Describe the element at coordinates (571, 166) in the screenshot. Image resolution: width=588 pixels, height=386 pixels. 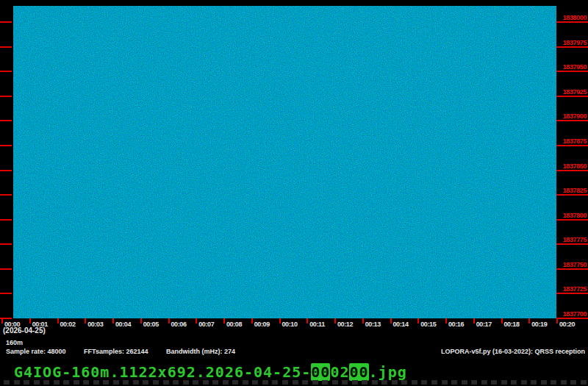
I see `frequency-label: 1837850` at that location.